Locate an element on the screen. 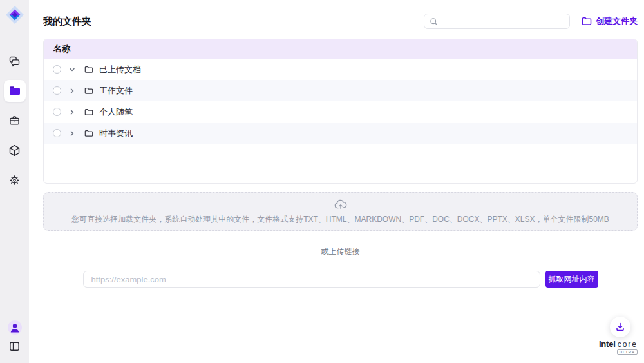  sidebar-nav is located at coordinates (15, 124).